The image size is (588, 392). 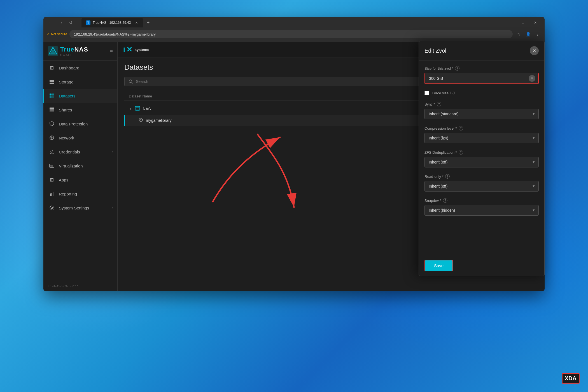 What do you see at coordinates (52, 152) in the screenshot?
I see `credentials-icon` at bounding box center [52, 152].